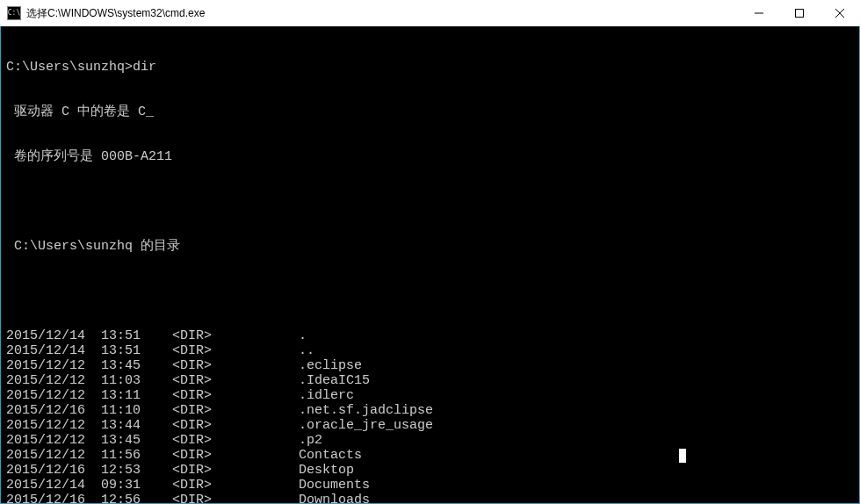 This screenshot has height=504, width=860. Describe the element at coordinates (432, 365) in the screenshot. I see `dir-entry: 2015/12/12 13:45 <DIR> .eclipse` at that location.